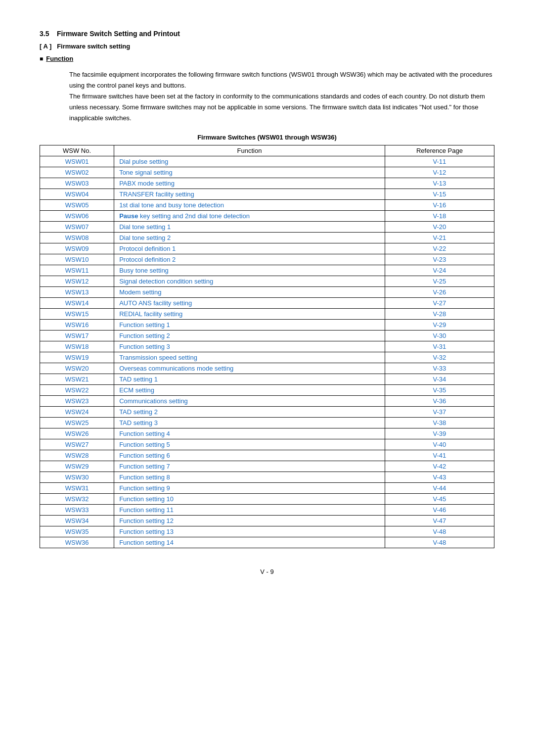 Image resolution: width=534 pixels, height=756 pixels. Describe the element at coordinates (77, 445) in the screenshot. I see `wsw-number: WSW27` at that location.